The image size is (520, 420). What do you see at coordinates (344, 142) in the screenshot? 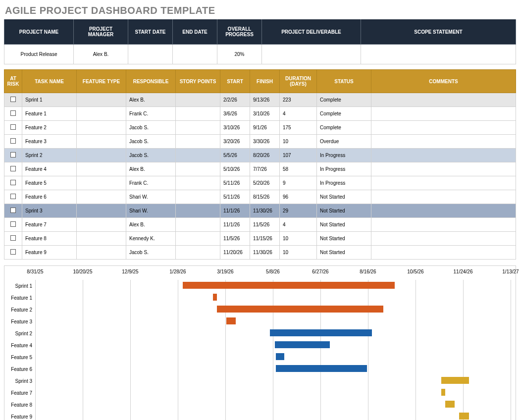
I see `status-cell: Overdue` at bounding box center [344, 142].